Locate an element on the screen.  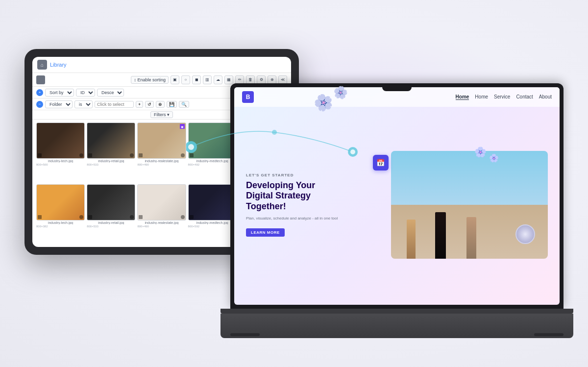
hero-title-line1: Developing Your is located at coordinates (280, 185).